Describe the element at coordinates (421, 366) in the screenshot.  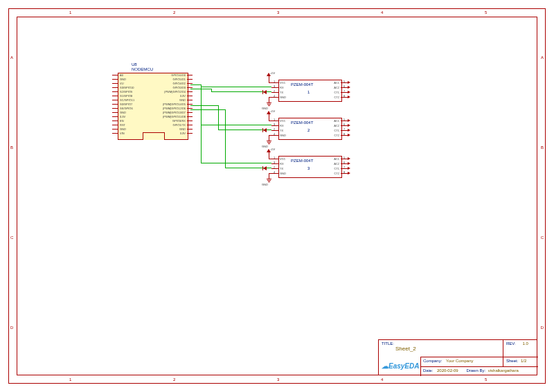
I see `divider` at that location.